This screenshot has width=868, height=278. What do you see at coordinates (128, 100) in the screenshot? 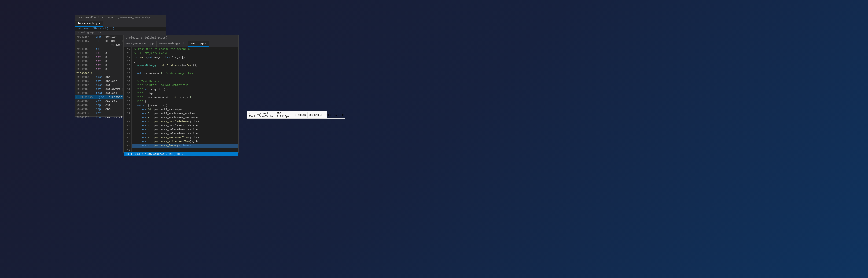
I see `line-numbers: 222324 252627 282930 313233 343536 37383…` at bounding box center [128, 100].